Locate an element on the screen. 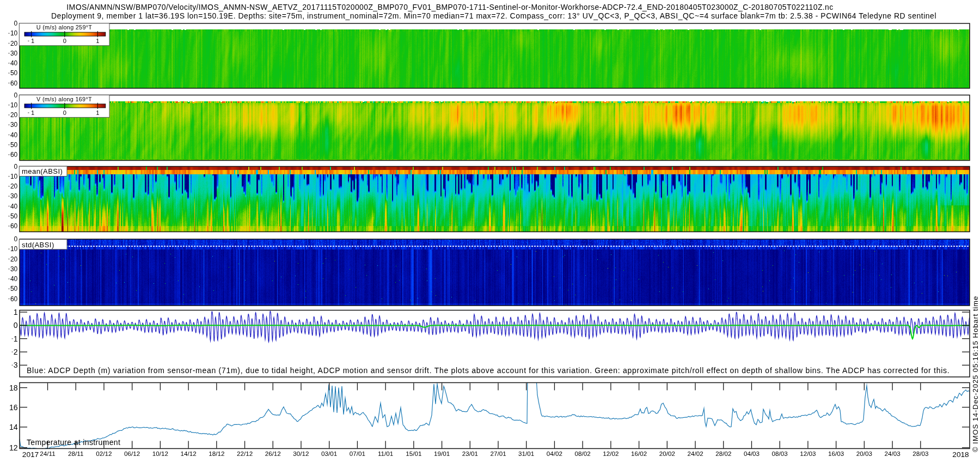 The height and width of the screenshot is (463, 980). svg-text: 22/12 is located at coordinates (245, 453).